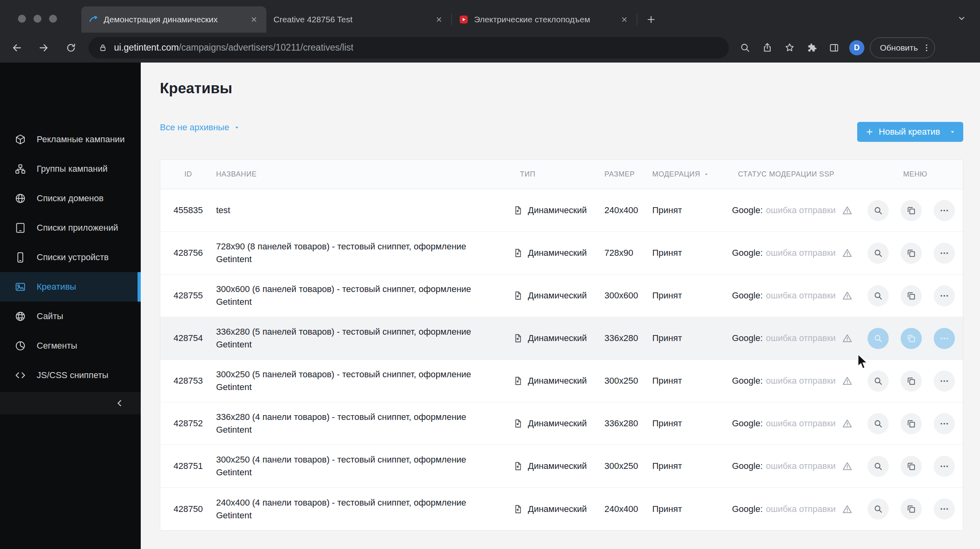 The image size is (980, 549). Describe the element at coordinates (464, 20) in the screenshot. I see `red-site-favicon-icon` at that location.